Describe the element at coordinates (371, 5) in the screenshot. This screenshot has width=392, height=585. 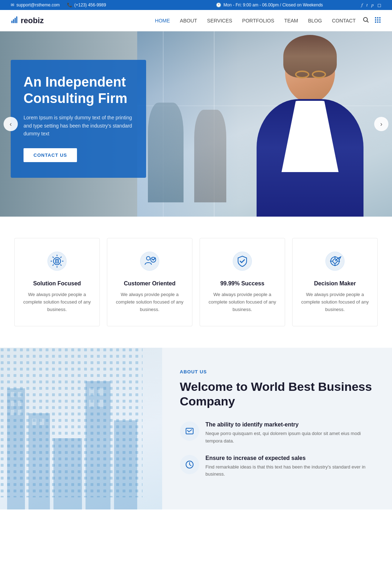
I see `social-links: 𝑓 𝑡 𝑝 ◻` at that location.